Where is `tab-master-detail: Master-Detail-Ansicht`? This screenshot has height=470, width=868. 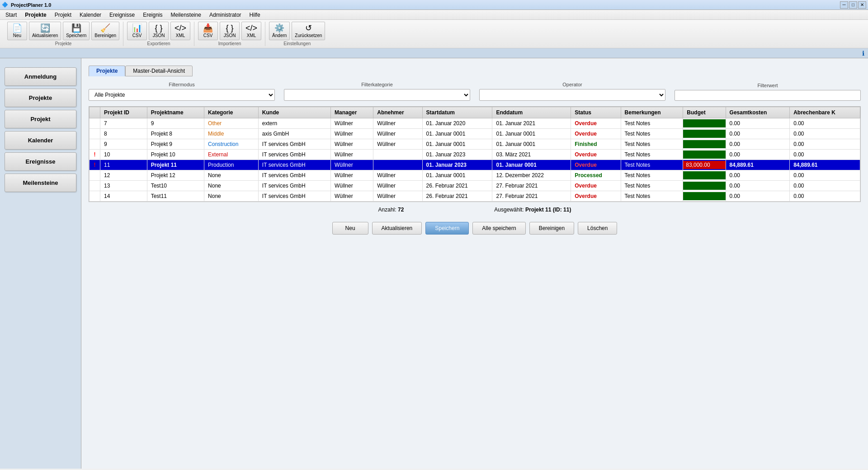 tab-master-detail: Master-Detail-Ansicht is located at coordinates (159, 71).